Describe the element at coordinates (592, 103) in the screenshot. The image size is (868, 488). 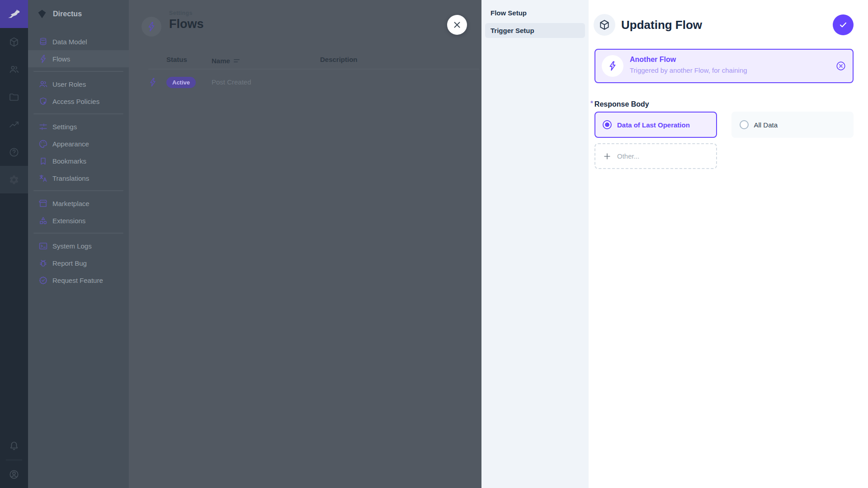
I see `required-marker: *` at that location.